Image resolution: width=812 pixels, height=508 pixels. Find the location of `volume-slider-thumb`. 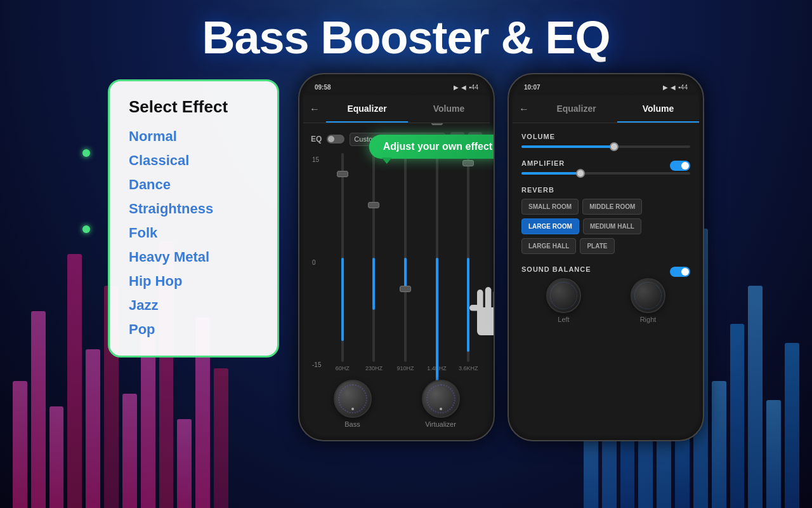

volume-slider-thumb is located at coordinates (614, 147).